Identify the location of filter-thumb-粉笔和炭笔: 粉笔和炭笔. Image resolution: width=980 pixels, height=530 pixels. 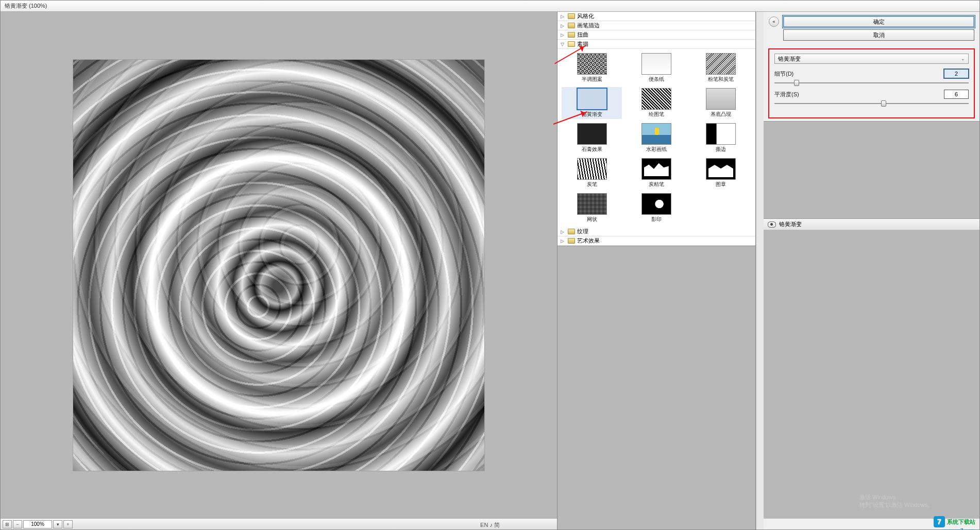
(720, 68).